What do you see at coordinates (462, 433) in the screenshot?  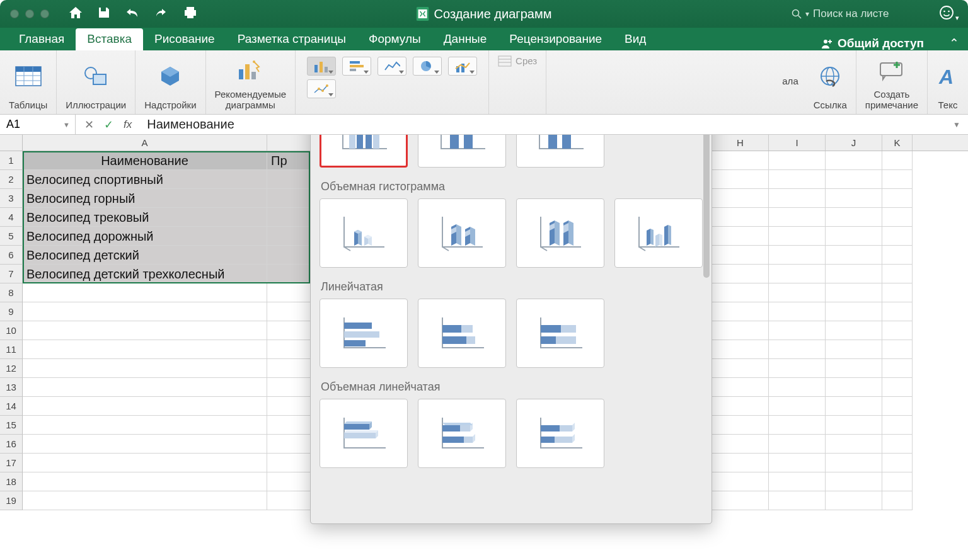 I see `chart-option-3d-stacked-bar` at bounding box center [462, 433].